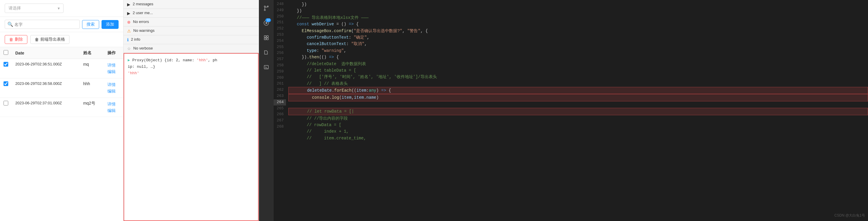 Image resolution: width=868 pixels, height=221 pixels. Describe the element at coordinates (129, 49) in the screenshot. I see `console-icon-verbose: ☆` at that location.